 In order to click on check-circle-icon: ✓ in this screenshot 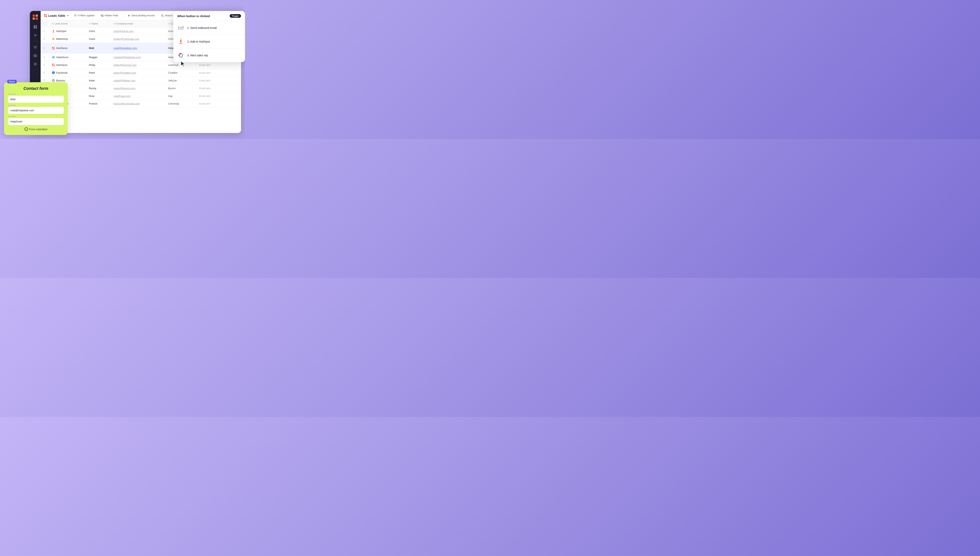, I will do `click(26, 129)`.